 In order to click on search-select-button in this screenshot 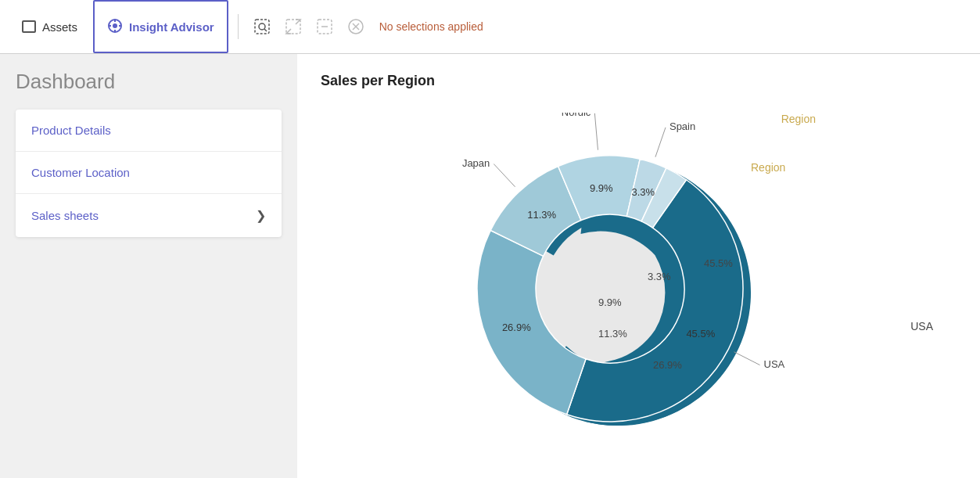, I will do `click(262, 27)`.